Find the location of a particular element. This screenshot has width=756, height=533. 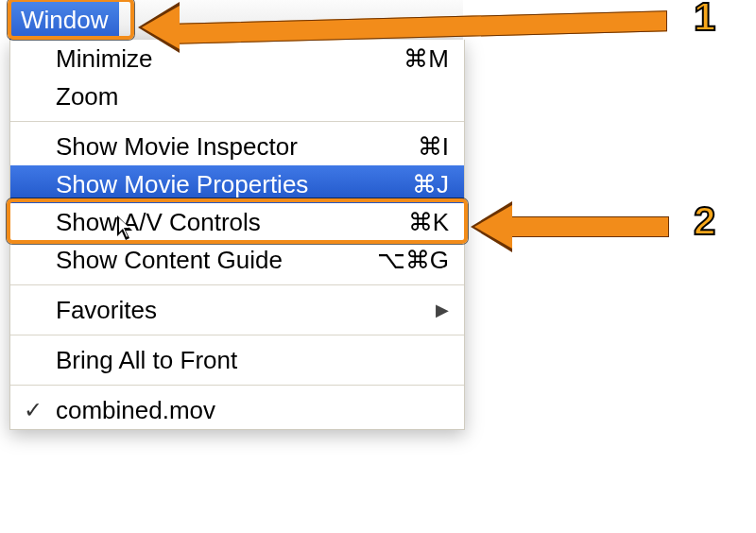

menu-item-shortcut: ⌘J is located at coordinates (406, 185).